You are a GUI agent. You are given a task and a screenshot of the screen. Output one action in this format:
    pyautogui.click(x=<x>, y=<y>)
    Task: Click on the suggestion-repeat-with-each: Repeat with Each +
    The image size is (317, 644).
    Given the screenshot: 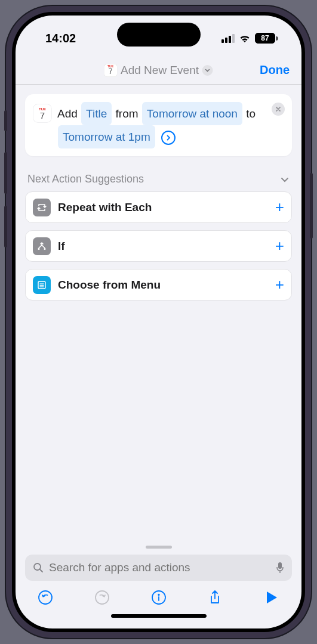 What is the action you would take?
    pyautogui.click(x=159, y=208)
    